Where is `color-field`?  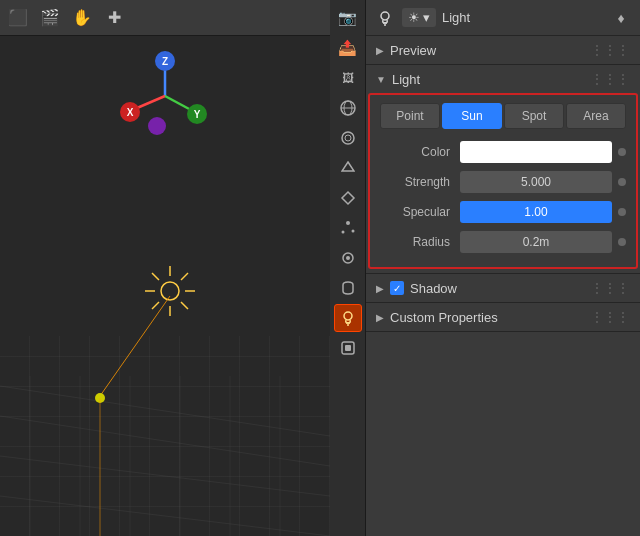
color-field is located at coordinates (536, 152).